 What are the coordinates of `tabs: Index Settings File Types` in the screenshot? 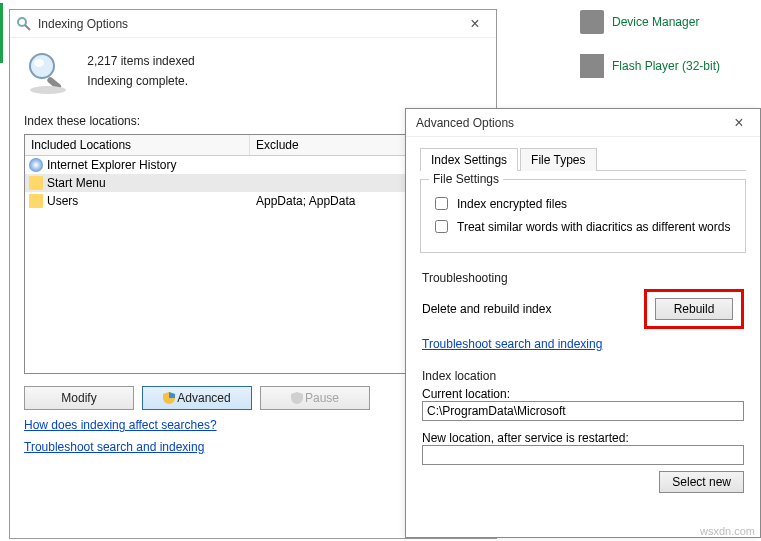 It's located at (583, 159).